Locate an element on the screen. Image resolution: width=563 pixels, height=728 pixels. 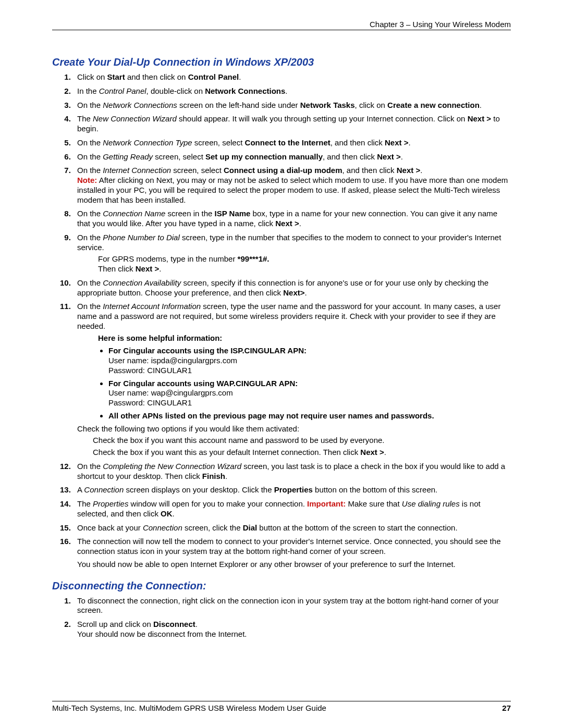
check-option-1: Check the box if you want this account n… is located at coordinates (302, 441).